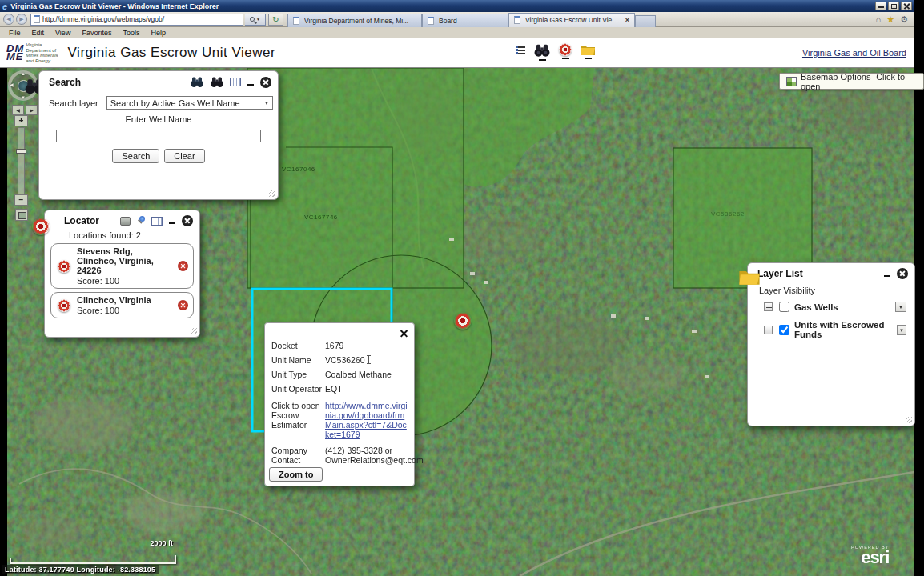  What do you see at coordinates (904, 19) in the screenshot?
I see `tools-gear-icon: ⚙` at bounding box center [904, 19].